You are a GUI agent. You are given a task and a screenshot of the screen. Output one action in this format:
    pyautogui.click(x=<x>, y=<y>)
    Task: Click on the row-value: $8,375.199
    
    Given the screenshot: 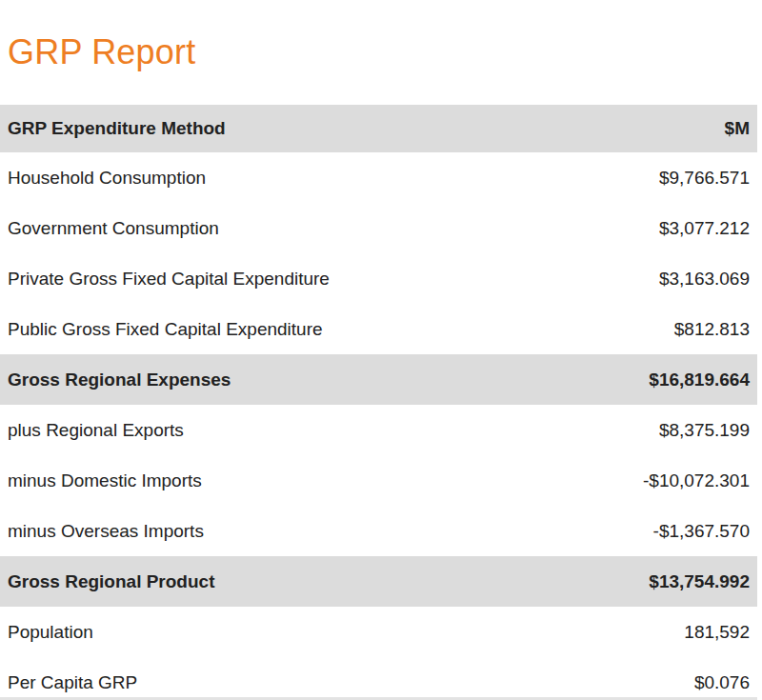 What is the action you would take?
    pyautogui.click(x=705, y=430)
    